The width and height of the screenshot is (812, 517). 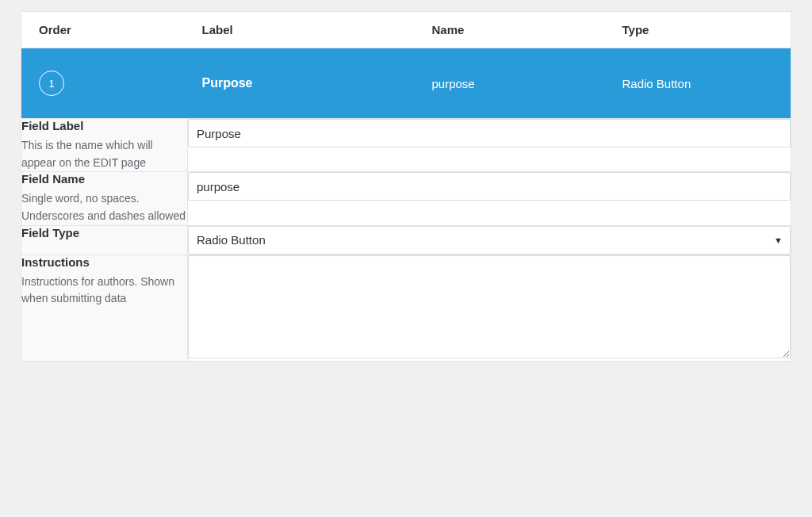 What do you see at coordinates (406, 198) in the screenshot?
I see `field-name-row: Field Name Single word, no spaces. Under…` at bounding box center [406, 198].